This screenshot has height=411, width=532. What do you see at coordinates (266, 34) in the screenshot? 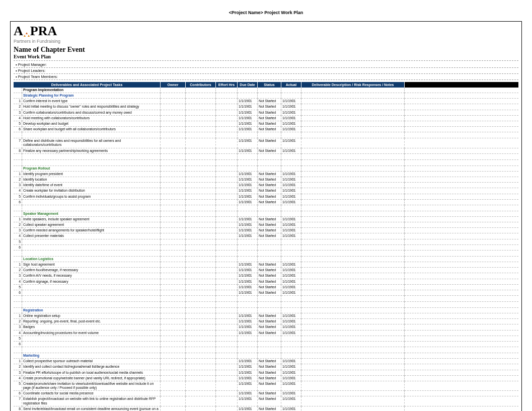
I see `logo-block: APRA Partners in Fundraising` at bounding box center [266, 34].